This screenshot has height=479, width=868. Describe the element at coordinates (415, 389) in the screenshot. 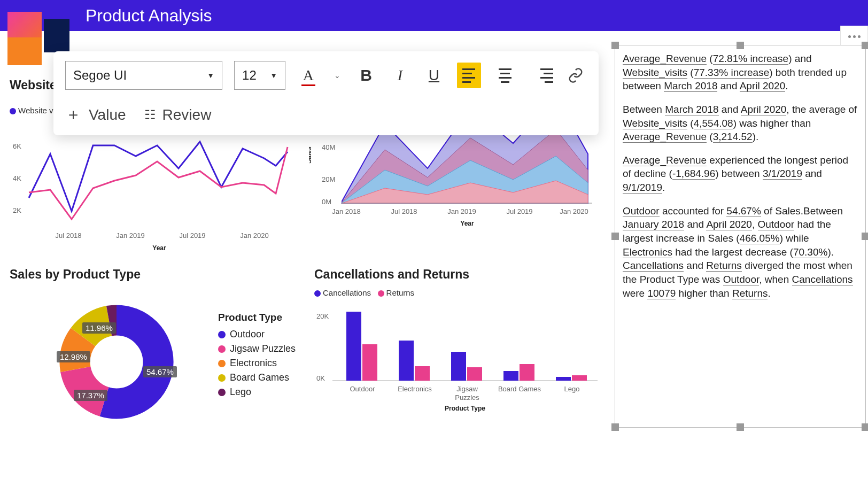

I see `svg-text: Electronics` at that location.